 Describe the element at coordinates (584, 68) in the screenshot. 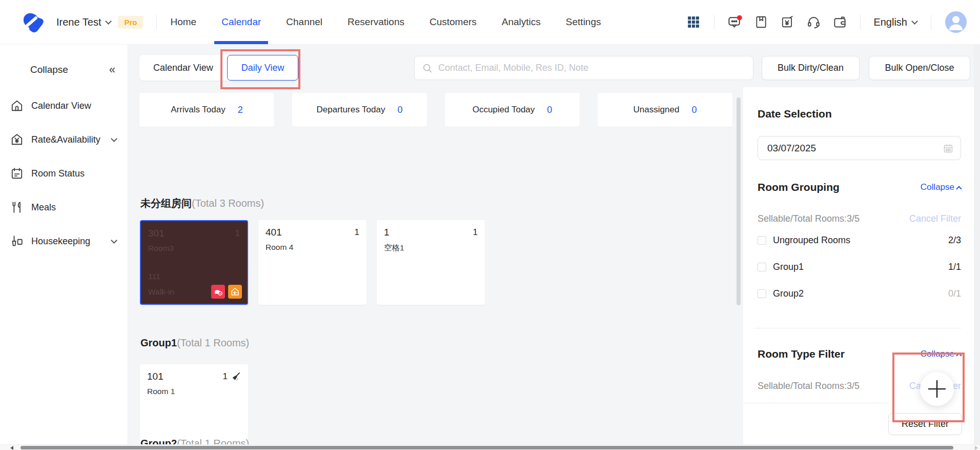

I see `reservation-search` at that location.